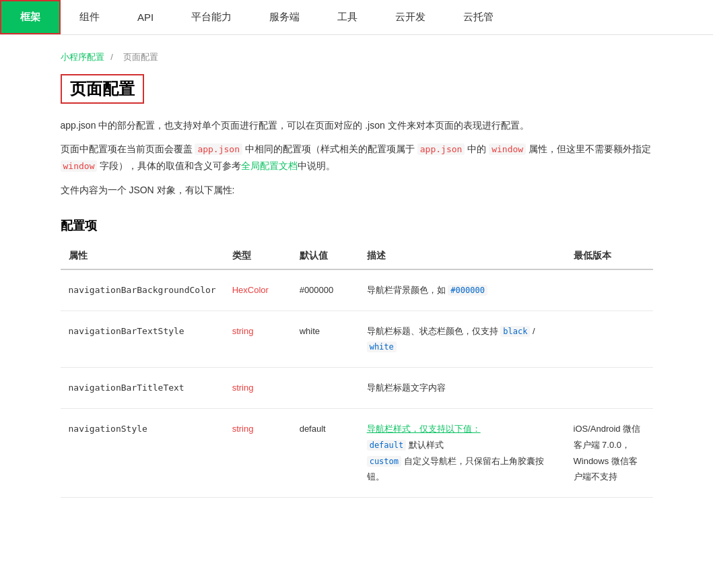 This screenshot has width=713, height=588. What do you see at coordinates (478, 18) in the screenshot?
I see `nav-item-cloud-host: 云托管` at bounding box center [478, 18].